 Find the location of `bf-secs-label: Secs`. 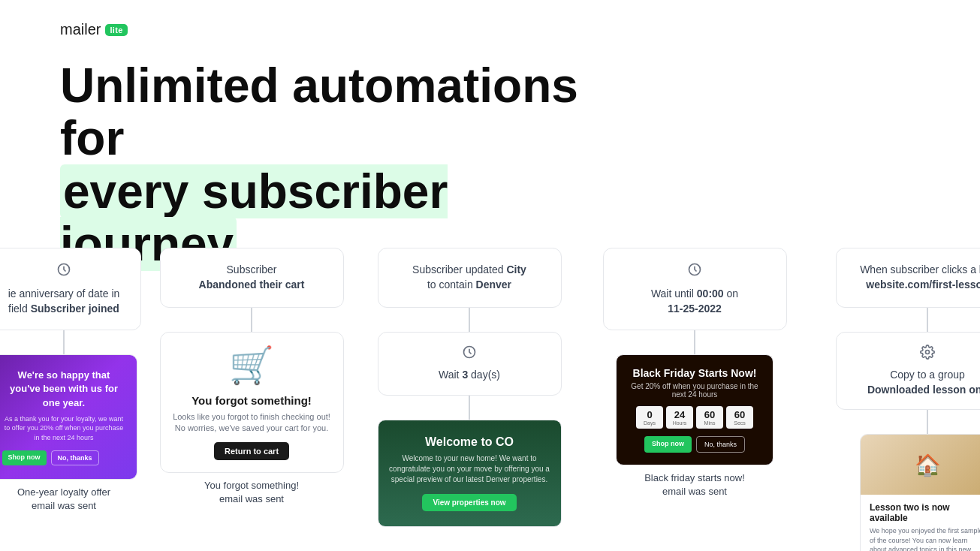

bf-secs-label: Secs is located at coordinates (740, 423).